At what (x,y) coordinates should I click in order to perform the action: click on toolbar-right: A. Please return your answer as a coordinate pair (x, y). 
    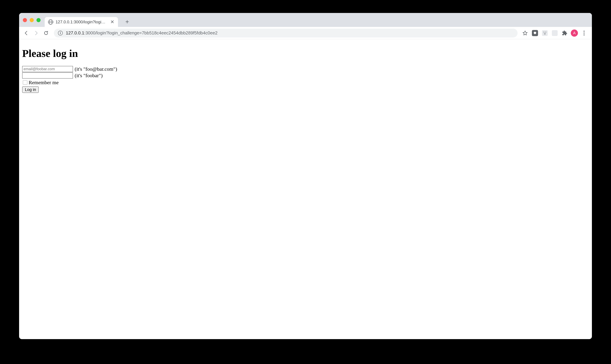
    Looking at the image, I should click on (555, 33).